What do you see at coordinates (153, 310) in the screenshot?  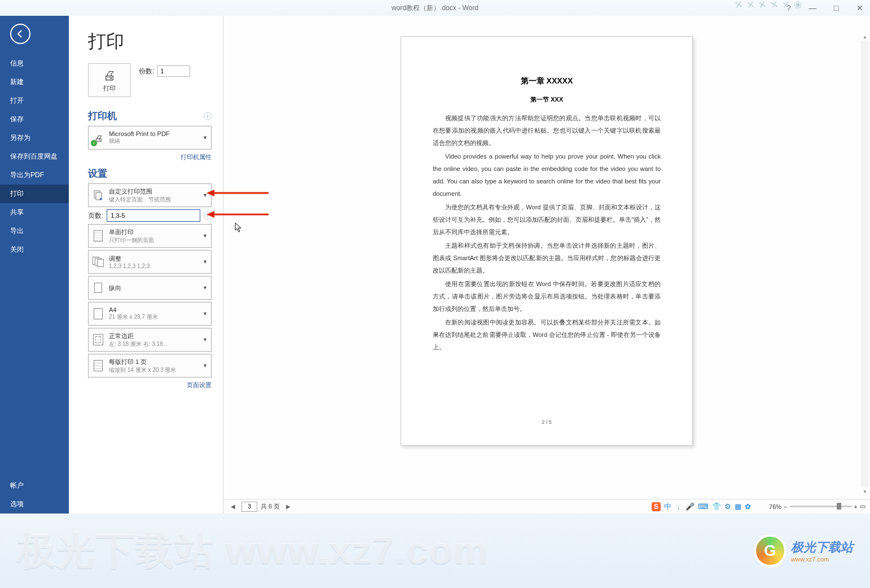 I see `paper-title: A4` at bounding box center [153, 310].